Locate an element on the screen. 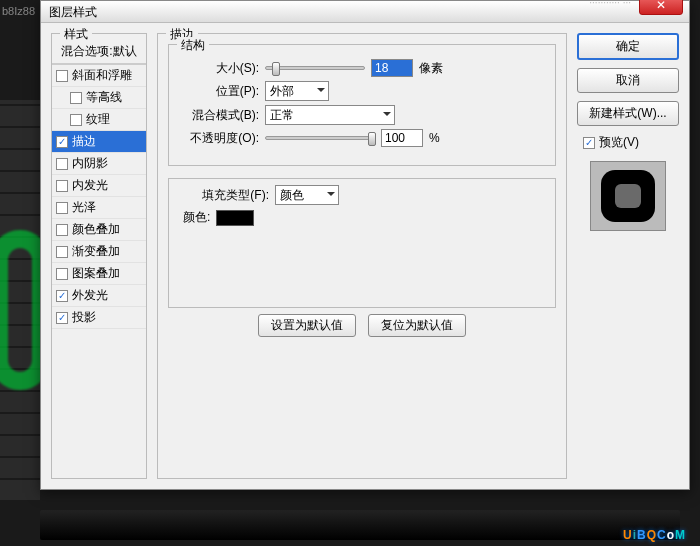 This screenshot has width=700, height=546. blend-options-header: 混合选项:默认 is located at coordinates (99, 52).